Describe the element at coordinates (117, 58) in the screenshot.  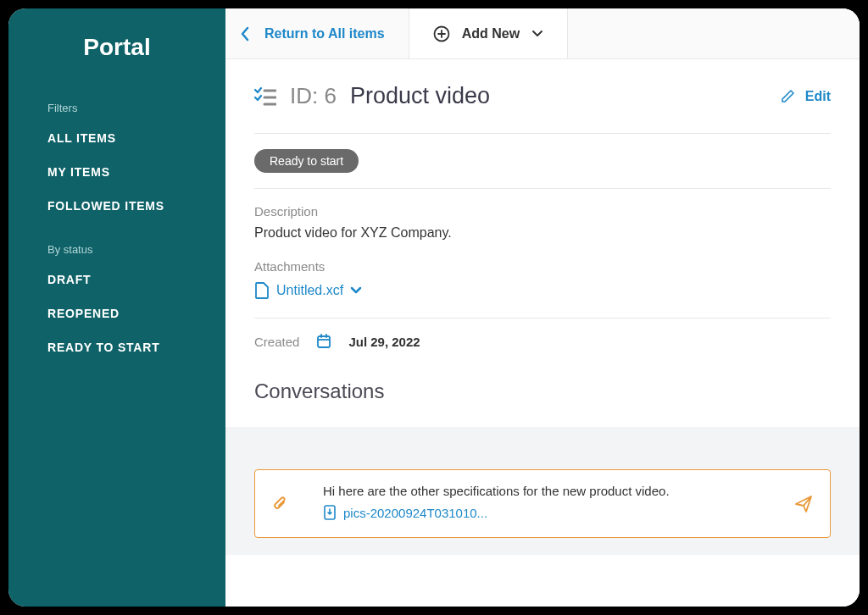
I see `app-logo: Portal` at that location.